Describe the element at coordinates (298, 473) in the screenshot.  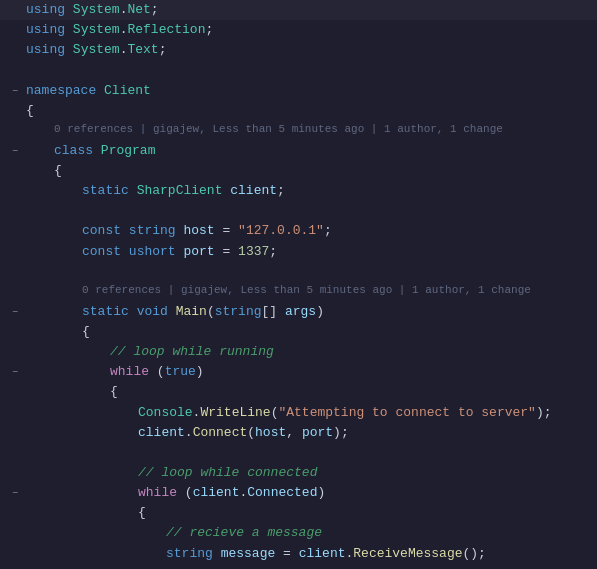
I see `code-line: // loop while connected` at that location.